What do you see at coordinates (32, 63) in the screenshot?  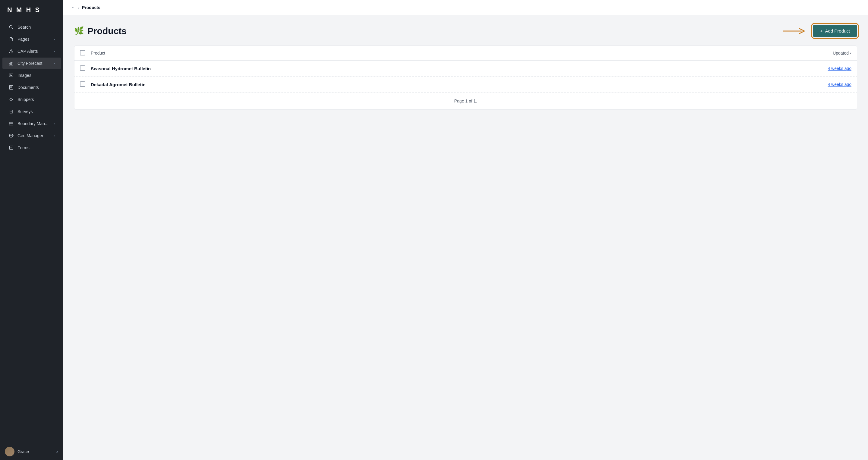 I see `sidebar-item-city-forecast: City Forecast ›` at bounding box center [32, 63].